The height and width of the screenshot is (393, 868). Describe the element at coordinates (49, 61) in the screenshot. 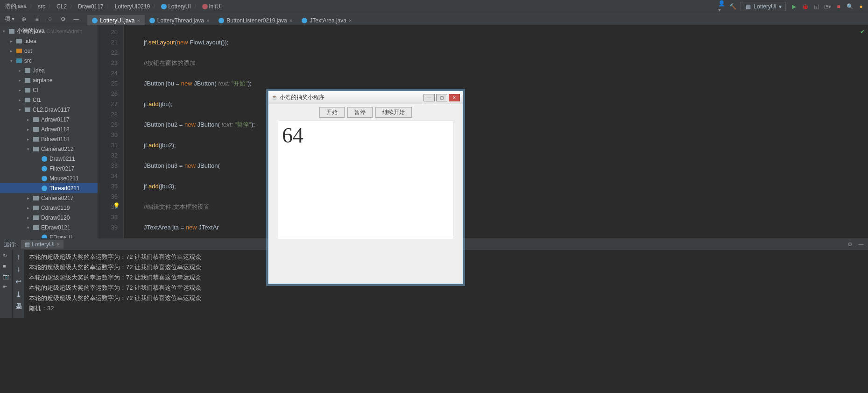

I see `tree-src: ▾src` at that location.